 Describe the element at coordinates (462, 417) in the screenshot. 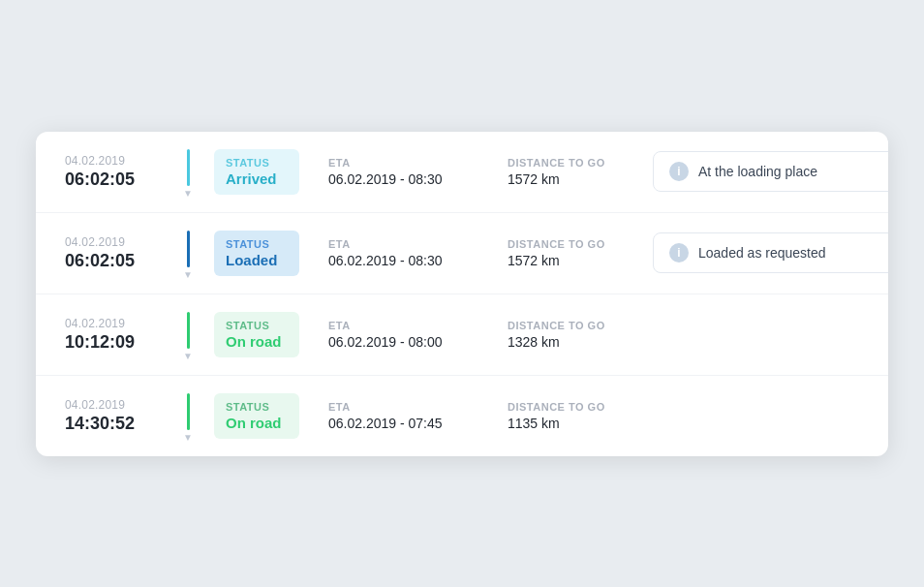

I see `timeline-row: 04.02.2019 14:30:52 ▼ STATUS On road ETA…` at that location.